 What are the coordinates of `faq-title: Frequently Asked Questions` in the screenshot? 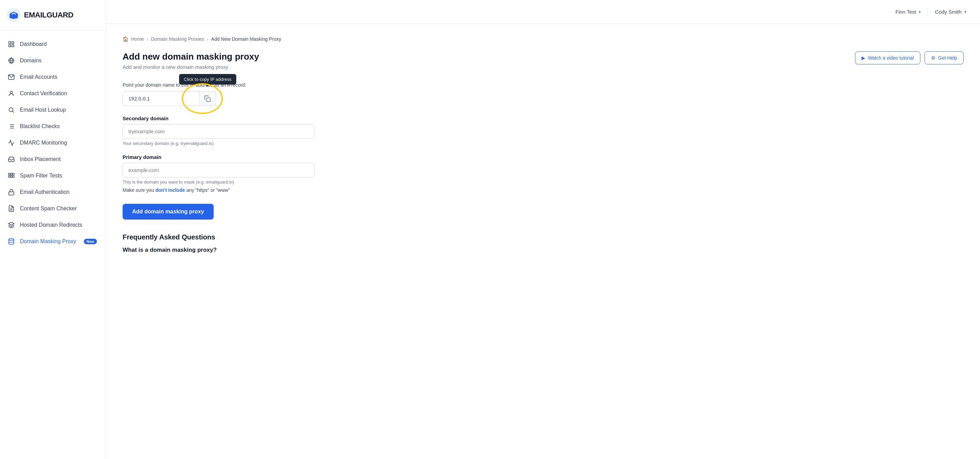 It's located at (242, 237).